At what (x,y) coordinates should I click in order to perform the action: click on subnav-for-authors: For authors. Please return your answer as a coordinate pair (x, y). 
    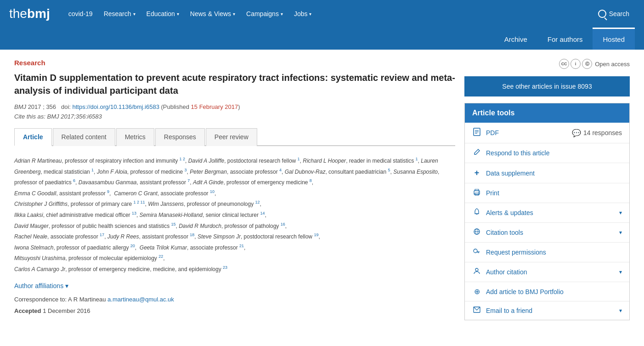
    Looking at the image, I should click on (565, 39).